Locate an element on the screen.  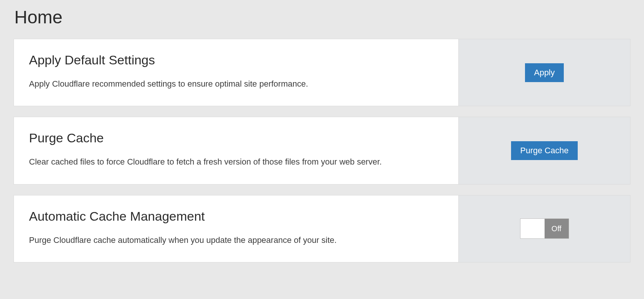
purge-cache-button: Purge Cache is located at coordinates (544, 151).